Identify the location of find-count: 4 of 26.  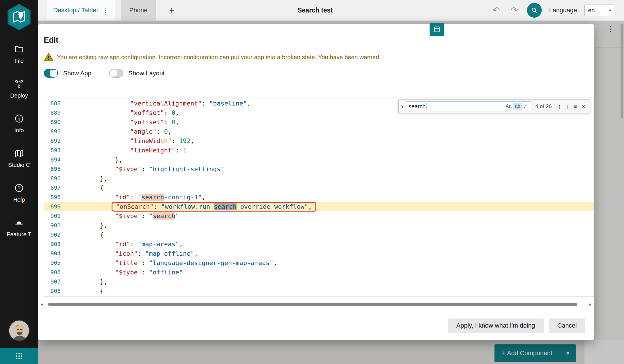
(543, 106).